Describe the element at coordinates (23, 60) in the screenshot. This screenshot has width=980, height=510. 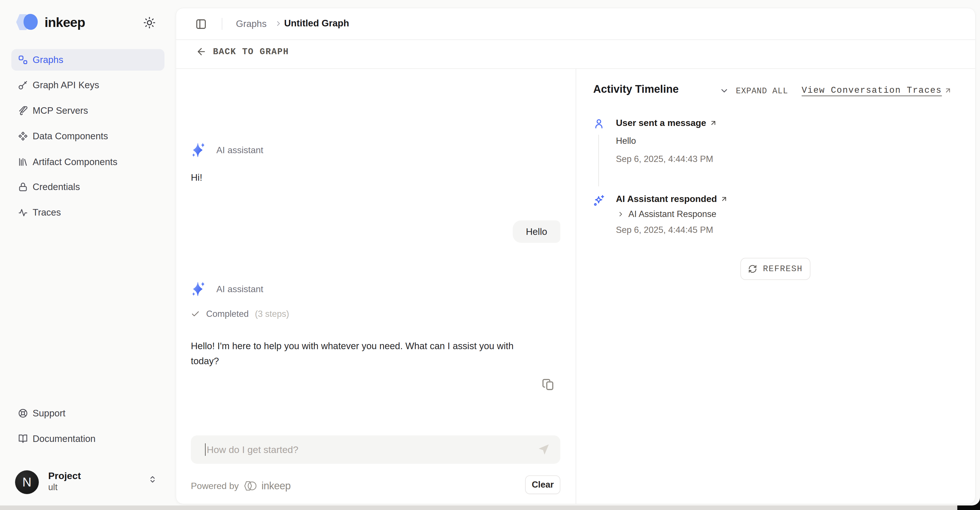
I see `workflow-icon` at that location.